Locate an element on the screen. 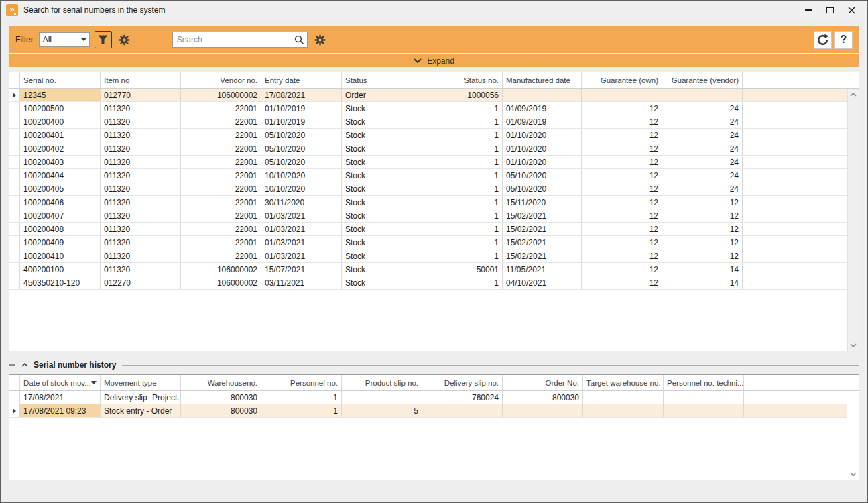 The width and height of the screenshot is (868, 503). table-row: 1002004090113202200101/03/2021Stock115/0… is located at coordinates (428, 243).